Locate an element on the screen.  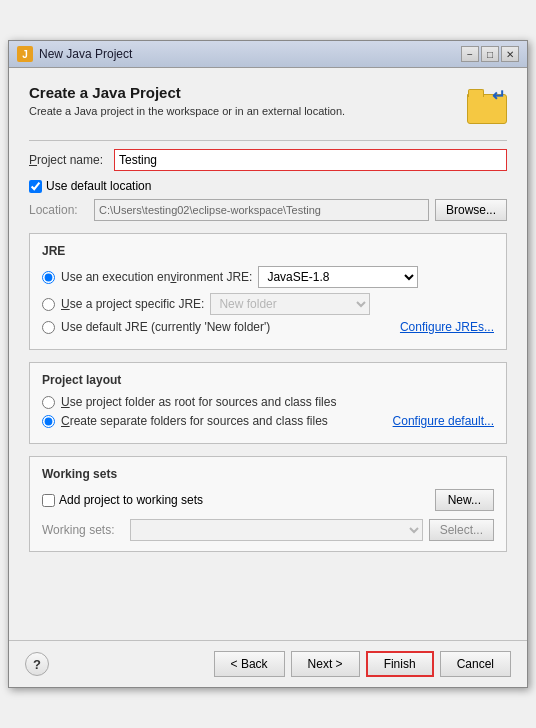
working-sets-input-label: Working sets: is located at coordinates (86, 530).